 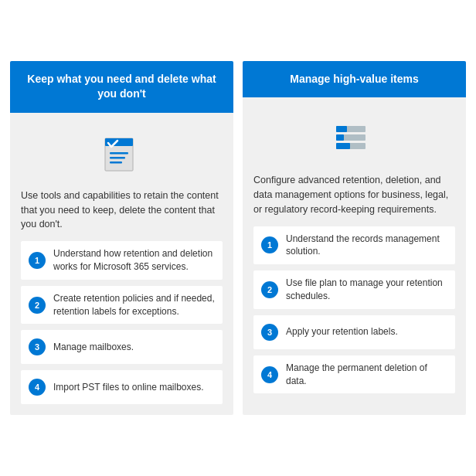 I want to click on left-items-list: 1 Understand how retention and deletion …, so click(x=122, y=323).